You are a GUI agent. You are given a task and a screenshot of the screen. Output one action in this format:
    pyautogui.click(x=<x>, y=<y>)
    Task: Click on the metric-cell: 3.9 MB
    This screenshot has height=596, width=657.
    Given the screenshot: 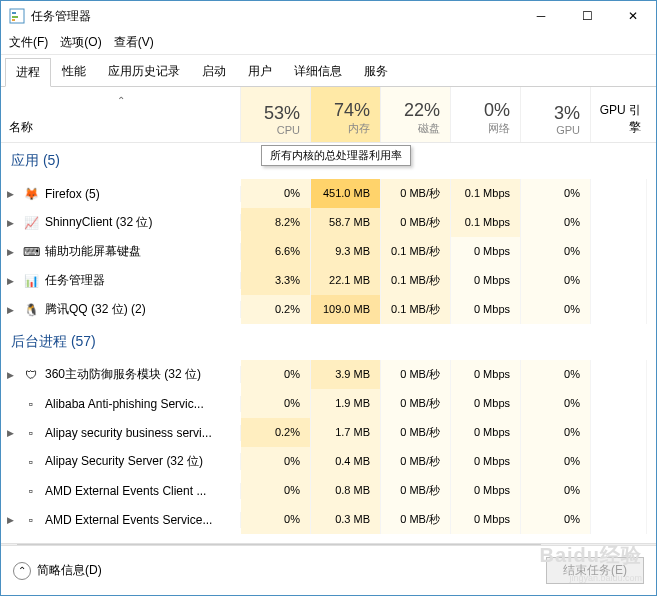 What is the action you would take?
    pyautogui.click(x=346, y=374)
    